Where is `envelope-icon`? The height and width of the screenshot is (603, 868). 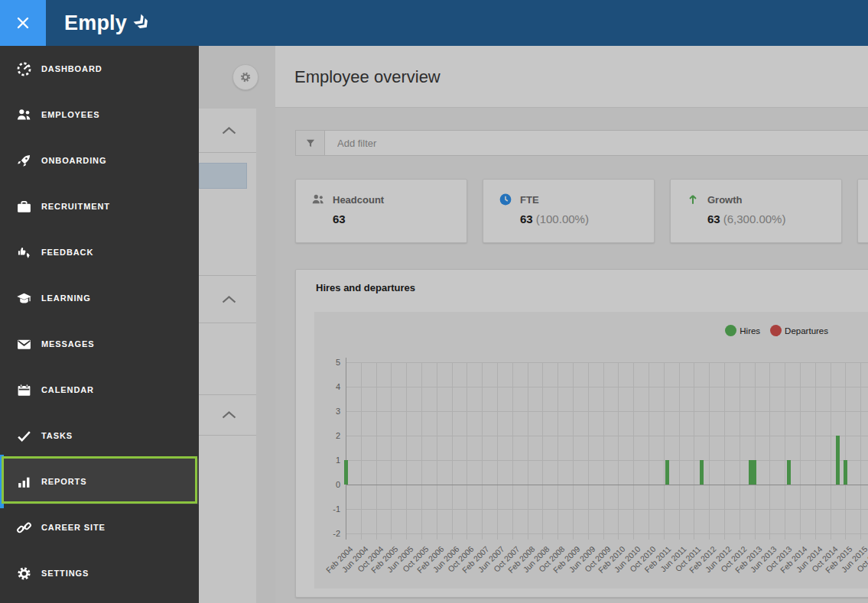 envelope-icon is located at coordinates (24, 344).